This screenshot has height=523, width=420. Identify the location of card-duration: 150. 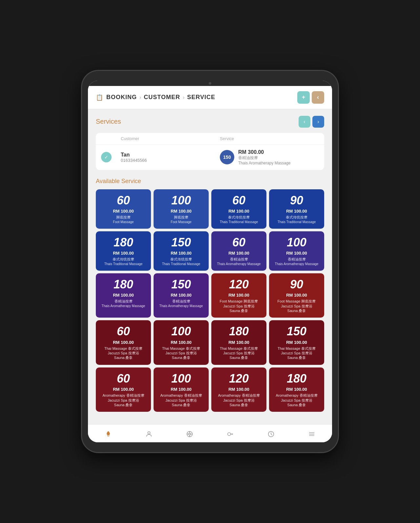
(297, 331).